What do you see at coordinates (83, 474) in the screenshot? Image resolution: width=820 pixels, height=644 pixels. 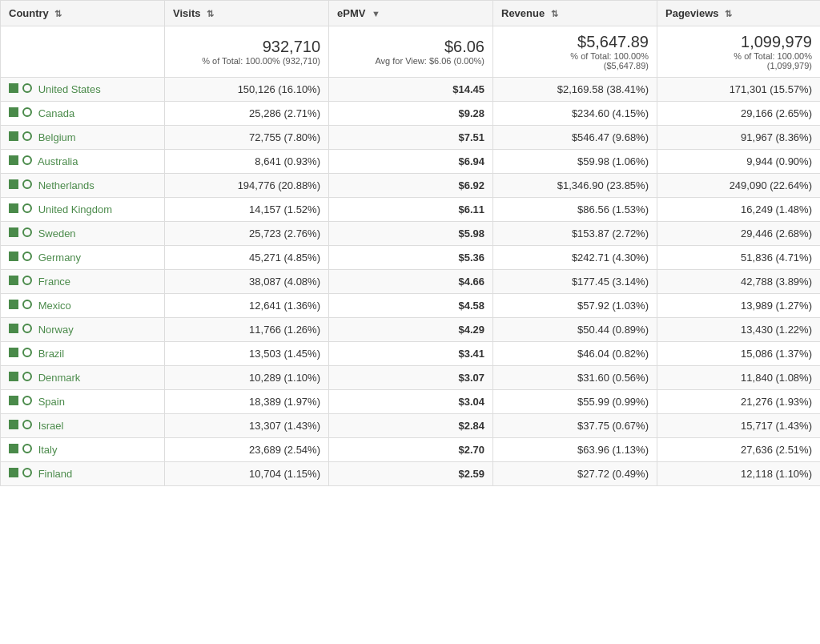 I see `country-cell: Finland` at bounding box center [83, 474].